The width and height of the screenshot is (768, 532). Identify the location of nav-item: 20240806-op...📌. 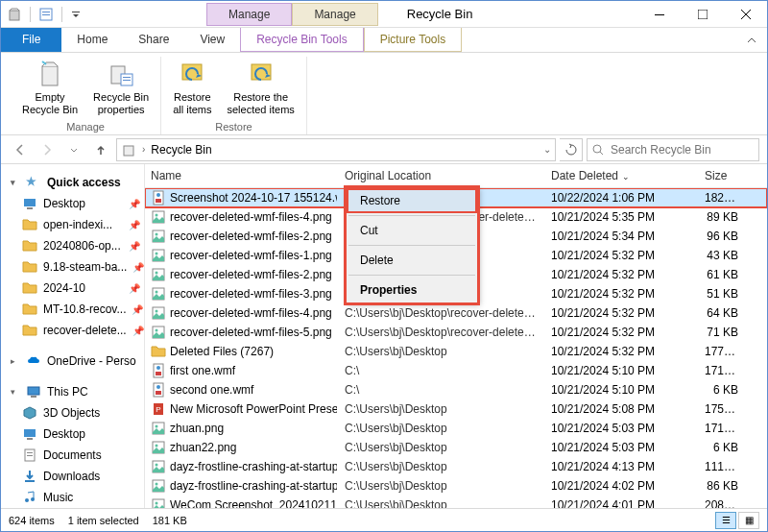
(73, 246).